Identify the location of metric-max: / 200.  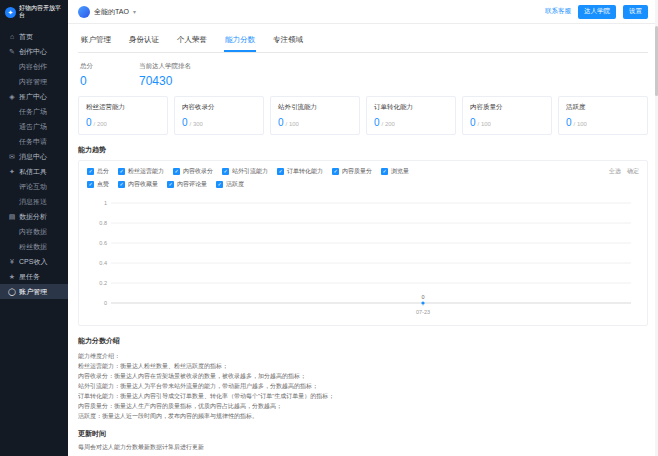
(100, 124).